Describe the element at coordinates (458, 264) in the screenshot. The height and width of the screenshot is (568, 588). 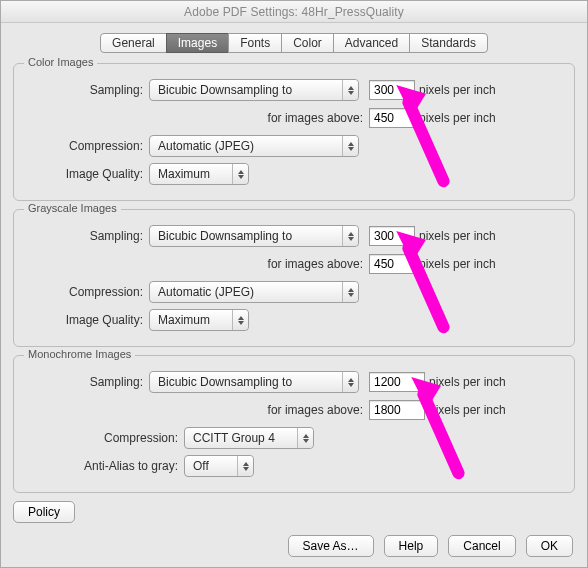
I see `gray-above-suffix: pixels per inch` at that location.